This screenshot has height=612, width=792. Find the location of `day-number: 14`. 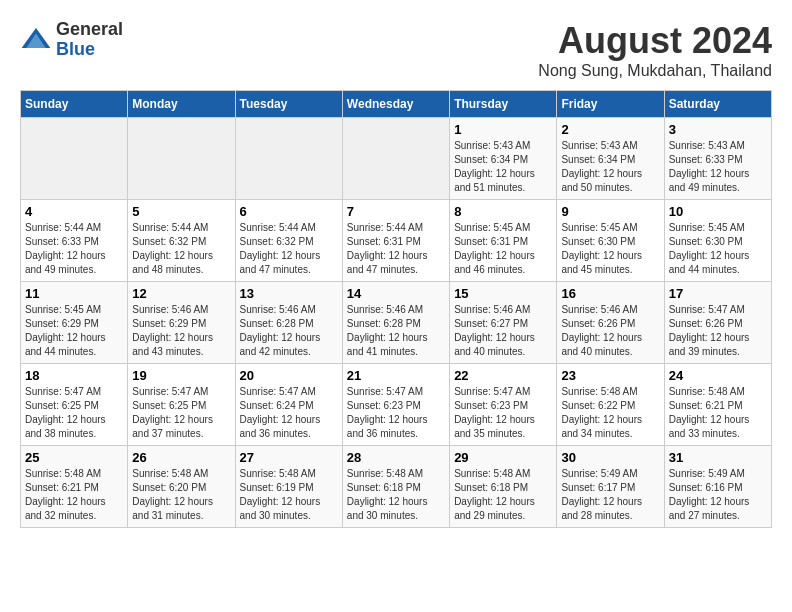

day-number: 14 is located at coordinates (396, 294).